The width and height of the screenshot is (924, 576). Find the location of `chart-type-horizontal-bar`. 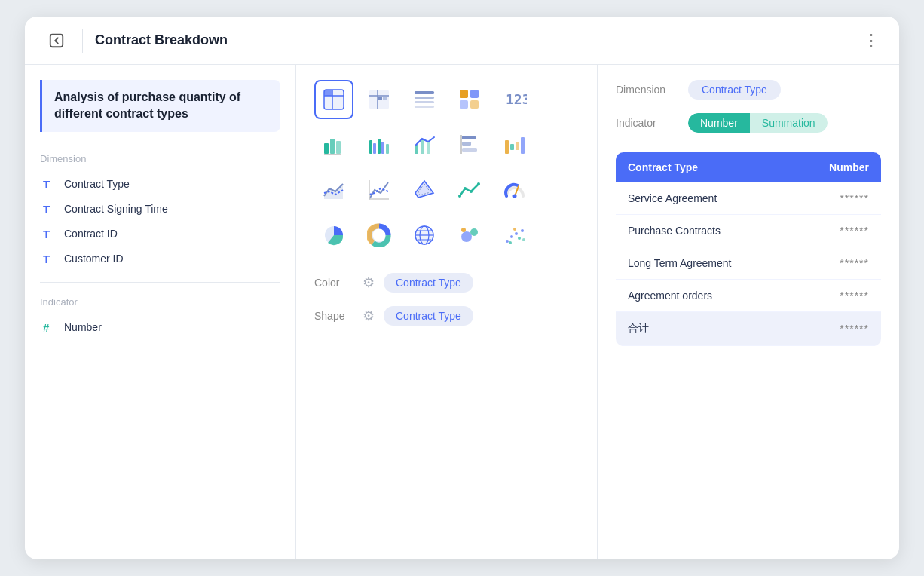

chart-type-horizontal-bar is located at coordinates (470, 145).